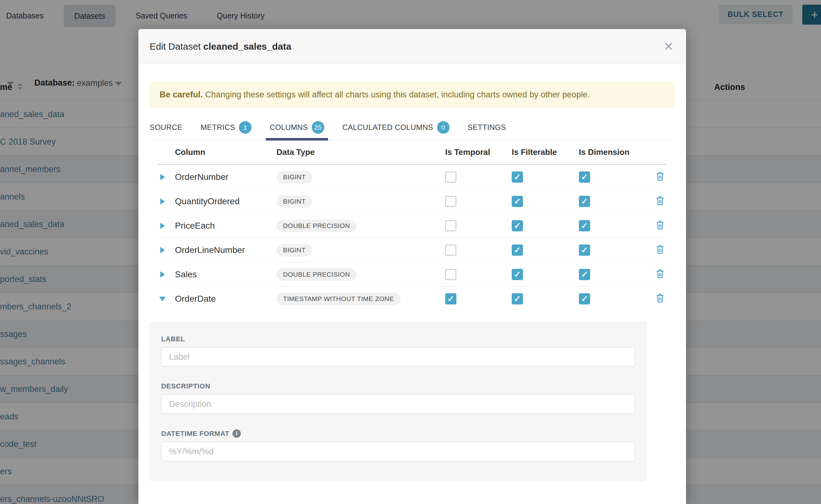 This screenshot has height=504, width=821. Describe the element at coordinates (444, 127) in the screenshot. I see `calculated-columns-count-badge: 0` at that location.